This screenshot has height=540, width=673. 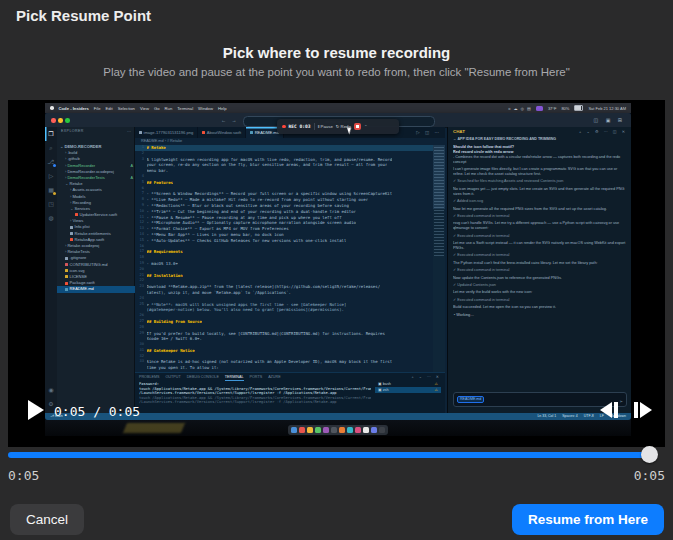 I want to click on tree-item-label: Assets.xcassets, so click(x=86, y=190).